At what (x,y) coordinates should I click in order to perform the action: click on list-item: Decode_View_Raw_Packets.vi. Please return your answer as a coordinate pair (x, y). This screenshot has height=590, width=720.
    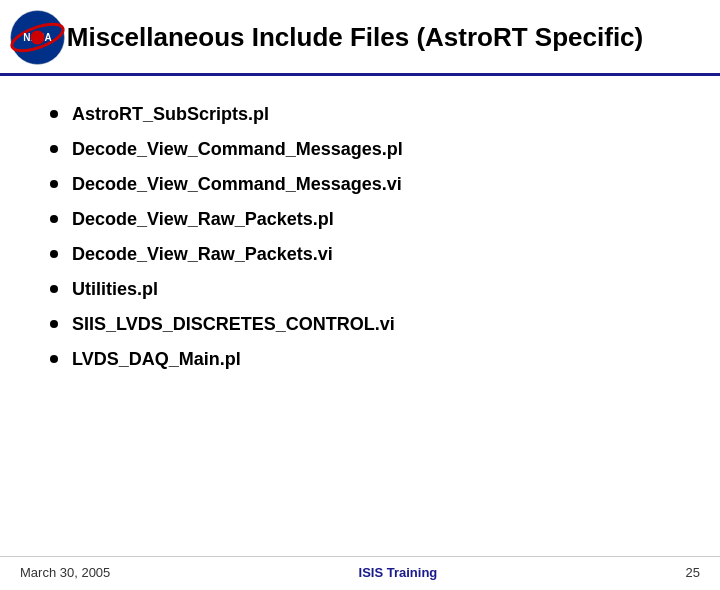
    Looking at the image, I should click on (365, 254).